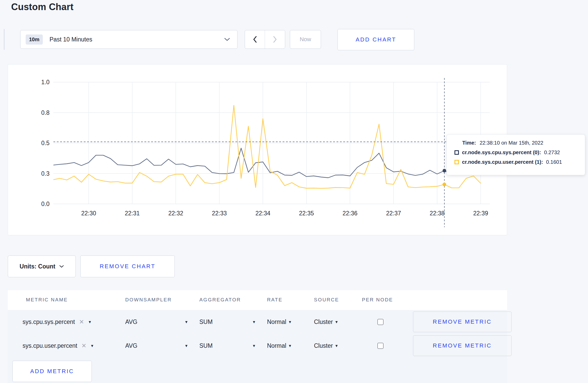 The height and width of the screenshot is (383, 588). What do you see at coordinates (257, 322) in the screenshot?
I see `table-row: sys.cpu.sys.percent ✕ ▾ AVG ▾ SUM ▾ Norm…` at bounding box center [257, 322].